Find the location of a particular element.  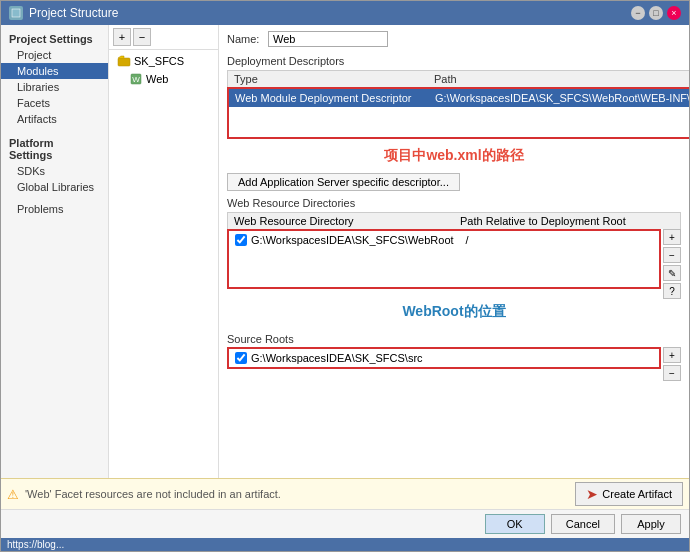

svg-text: W is located at coordinates (136, 80).